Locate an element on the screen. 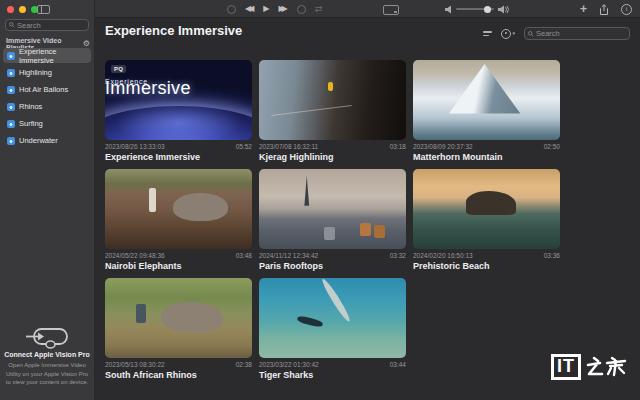 This screenshot has width=640, height=400. video-meta: 2024/02/20 16:50:13 03:36 is located at coordinates (486, 256).